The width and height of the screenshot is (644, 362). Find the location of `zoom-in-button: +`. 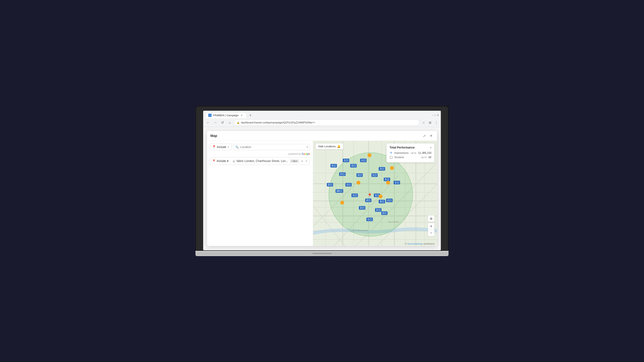

zoom-in-button: + is located at coordinates (431, 226).